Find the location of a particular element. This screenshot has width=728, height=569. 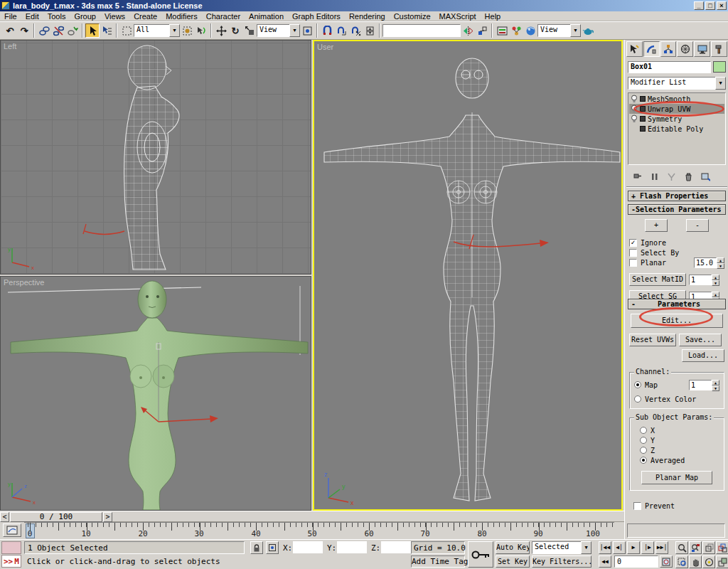

select-by-name-button is located at coordinates (107, 31).